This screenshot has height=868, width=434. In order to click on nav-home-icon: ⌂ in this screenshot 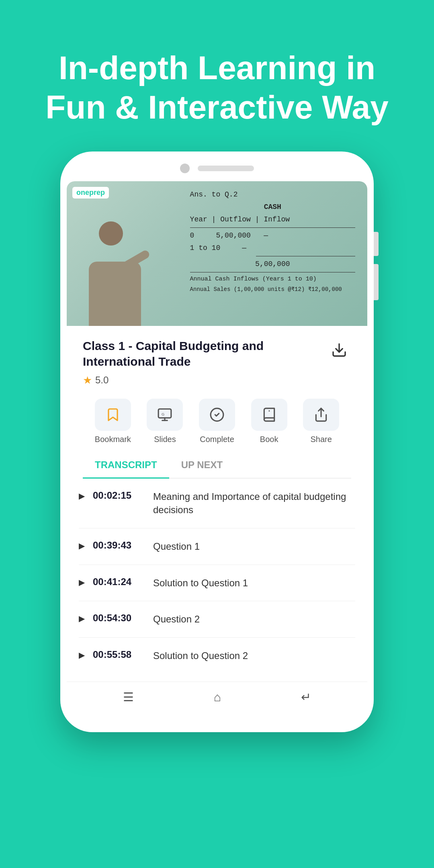, I will do `click(217, 697)`.